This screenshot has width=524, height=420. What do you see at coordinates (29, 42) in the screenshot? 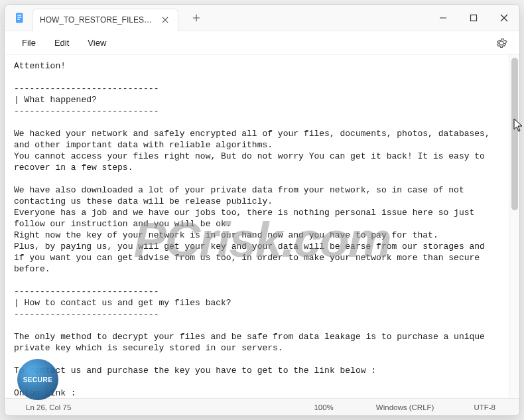
I see `menu-file: File` at bounding box center [29, 42].